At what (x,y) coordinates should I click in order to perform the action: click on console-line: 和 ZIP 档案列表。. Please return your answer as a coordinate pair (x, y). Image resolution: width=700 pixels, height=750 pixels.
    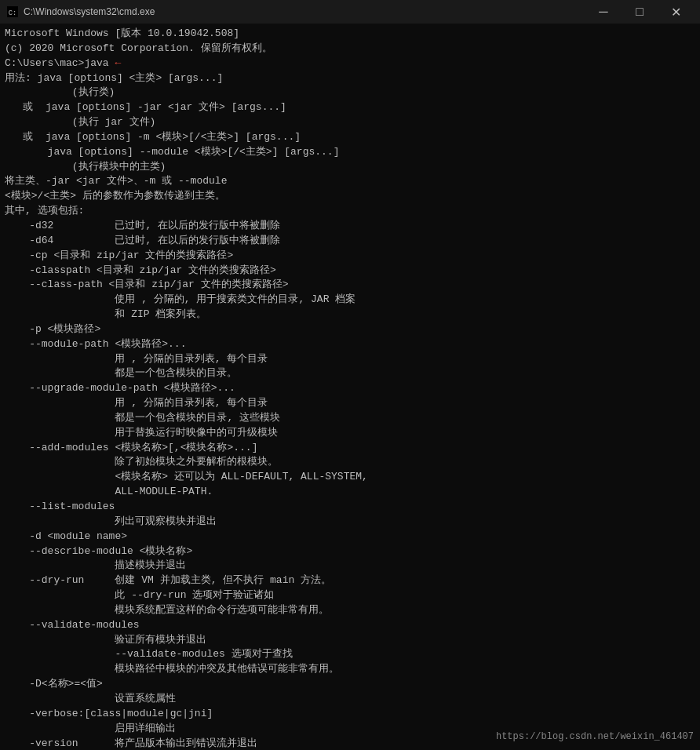
    Looking at the image, I should click on (350, 315).